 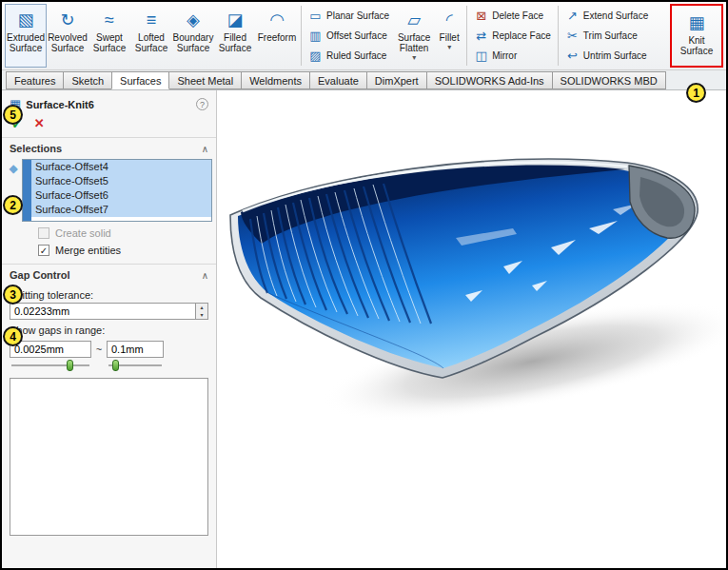 I want to click on extruded-surface-icon: ▧, so click(x=25, y=20).